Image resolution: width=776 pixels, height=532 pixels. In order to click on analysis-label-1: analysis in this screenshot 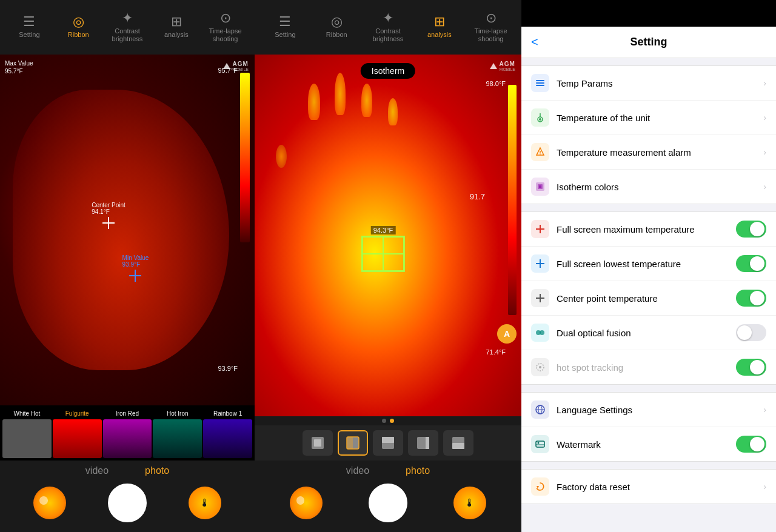, I will do `click(176, 35)`.